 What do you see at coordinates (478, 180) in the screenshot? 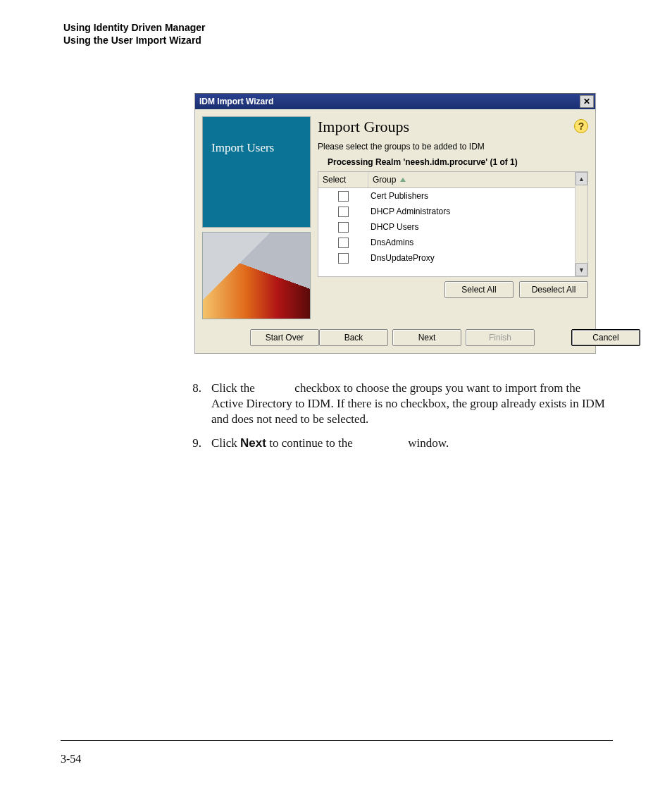
I see `column-header-group: Group` at bounding box center [478, 180].